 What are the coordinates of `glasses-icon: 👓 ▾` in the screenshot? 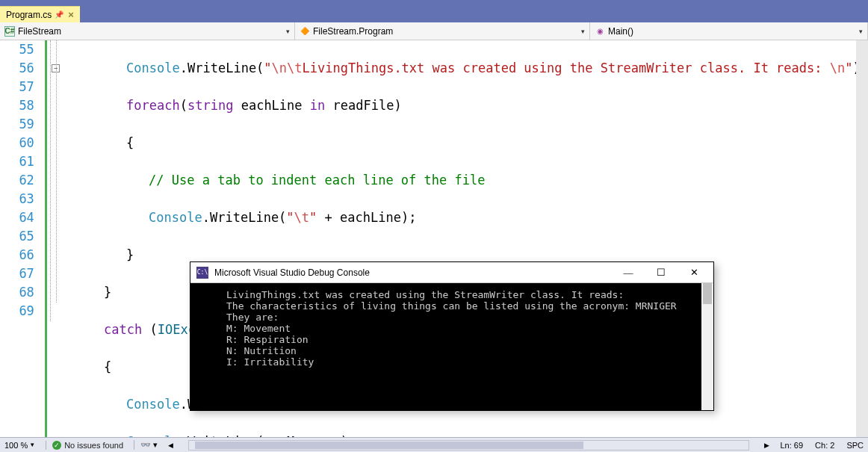 It's located at (146, 445).